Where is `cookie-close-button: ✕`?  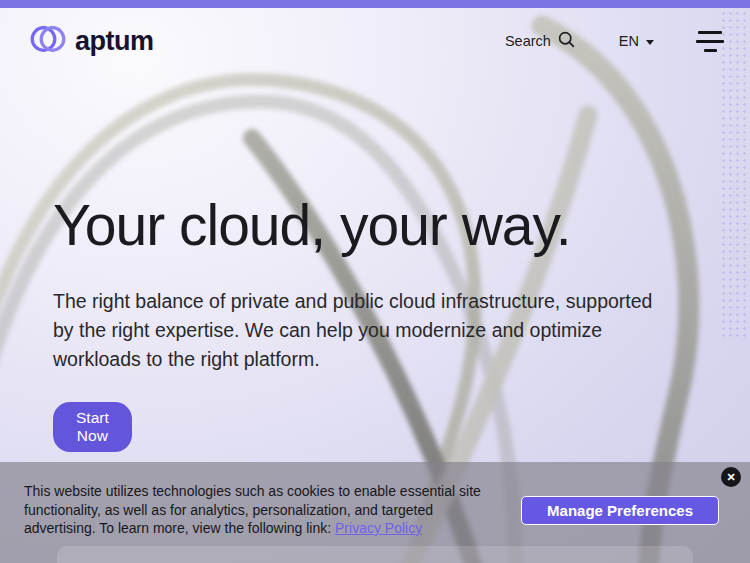 cookie-close-button: ✕ is located at coordinates (731, 477).